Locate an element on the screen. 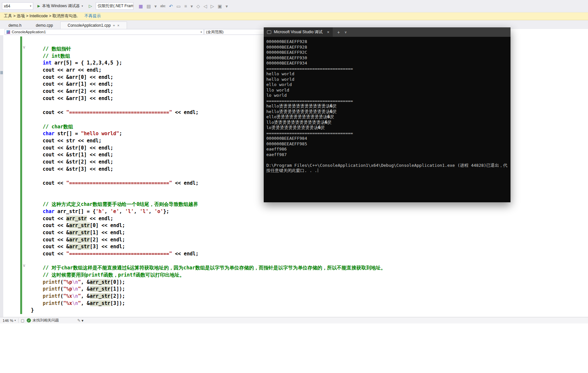  terminal-icon is located at coordinates (269, 32).